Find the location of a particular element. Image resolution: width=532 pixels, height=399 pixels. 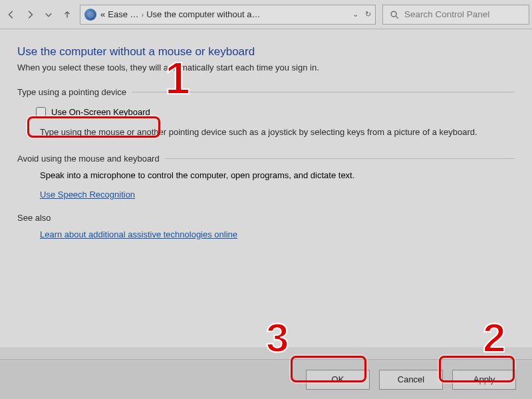

search-icon is located at coordinates (394, 15).